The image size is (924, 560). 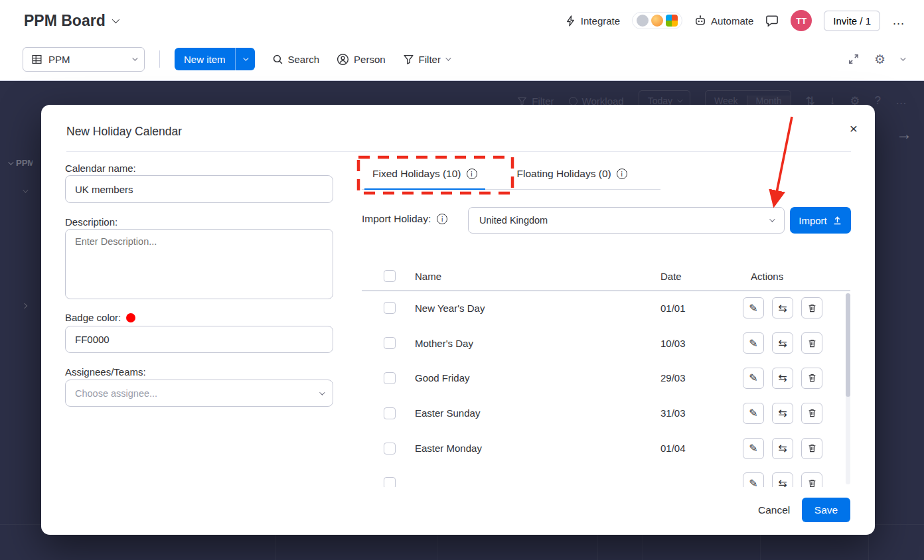 What do you see at coordinates (101, 169) in the screenshot?
I see `calendar-name-label: Calendar name:` at bounding box center [101, 169].